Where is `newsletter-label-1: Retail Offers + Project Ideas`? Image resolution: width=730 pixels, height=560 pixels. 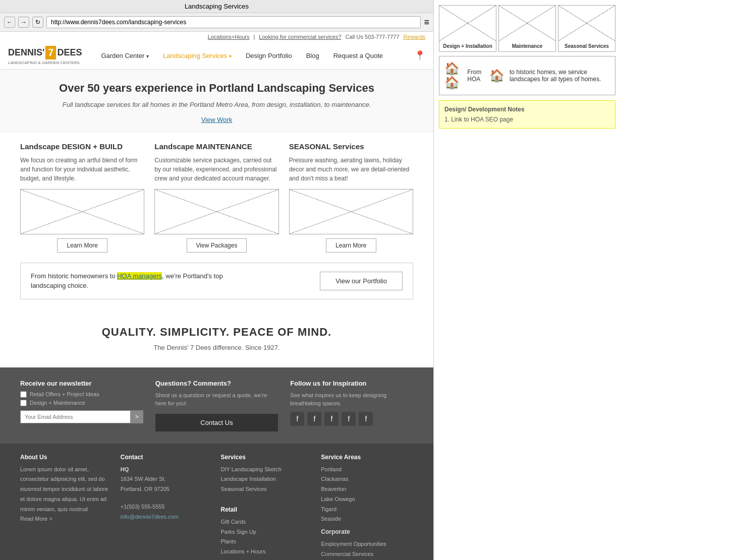 newsletter-label-1: Retail Offers + Project Ideas is located at coordinates (65, 394).